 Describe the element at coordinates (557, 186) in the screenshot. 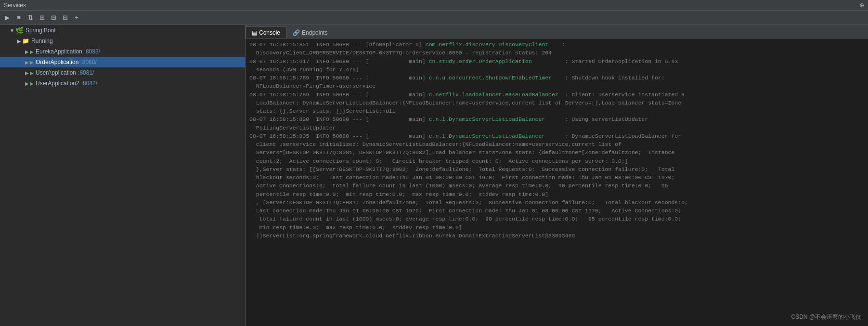

I see `log-line: Active Connections:0; total failure coun…` at that location.